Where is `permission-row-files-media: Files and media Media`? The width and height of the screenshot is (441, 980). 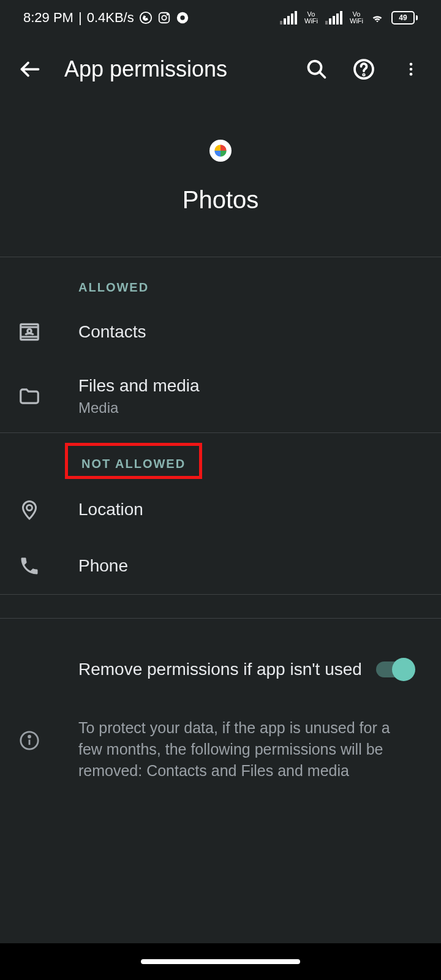 permission-row-files-media: Files and media Media is located at coordinates (221, 396).